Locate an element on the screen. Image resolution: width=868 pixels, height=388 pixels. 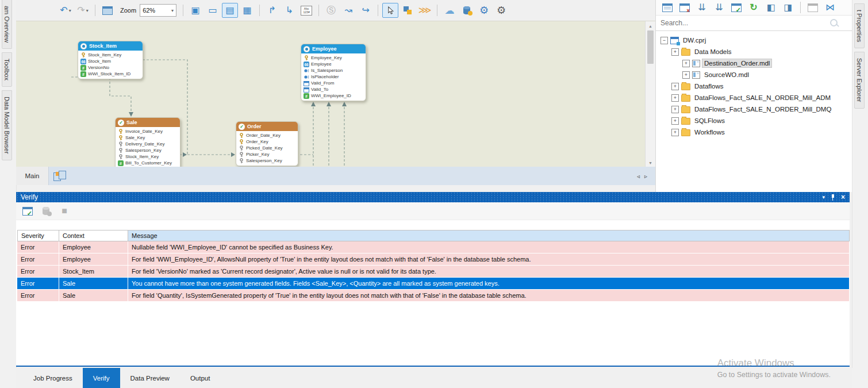
canvas-vertical-scrollbar: ▲ ▼ is located at coordinates (650, 94).